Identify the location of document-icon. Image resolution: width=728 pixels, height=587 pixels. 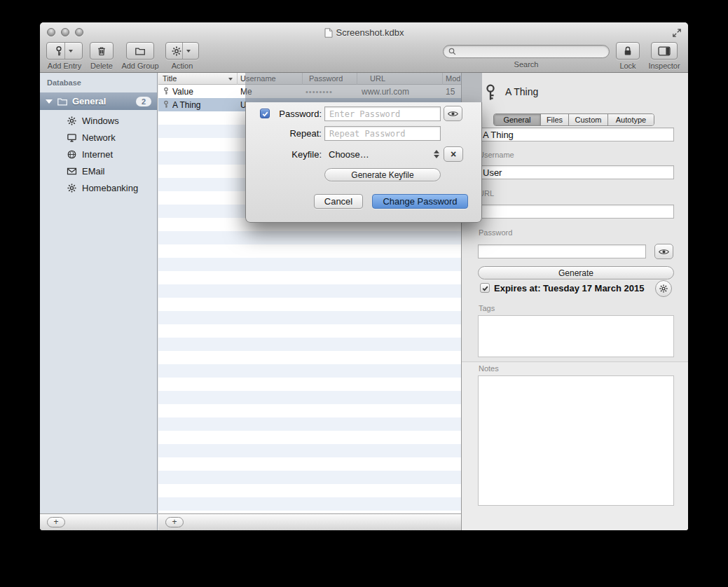
(329, 33).